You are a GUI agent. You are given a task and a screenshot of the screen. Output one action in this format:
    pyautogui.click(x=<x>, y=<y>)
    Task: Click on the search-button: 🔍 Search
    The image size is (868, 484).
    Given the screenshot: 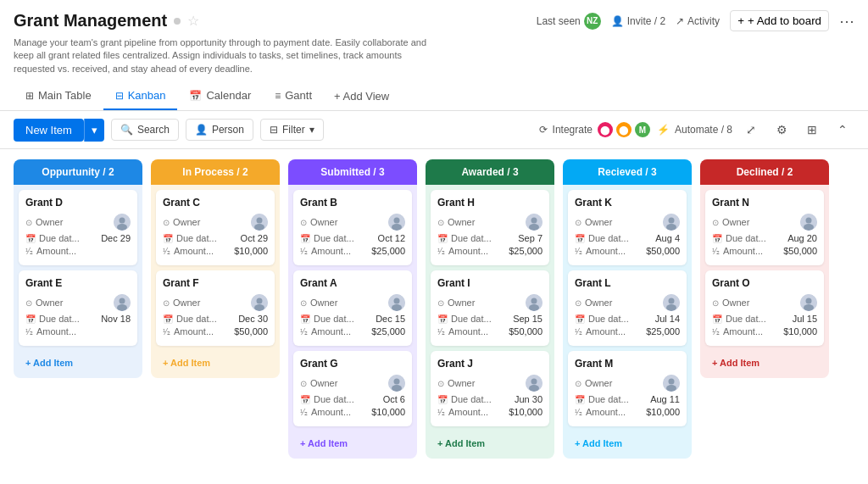 What is the action you would take?
    pyautogui.click(x=145, y=130)
    